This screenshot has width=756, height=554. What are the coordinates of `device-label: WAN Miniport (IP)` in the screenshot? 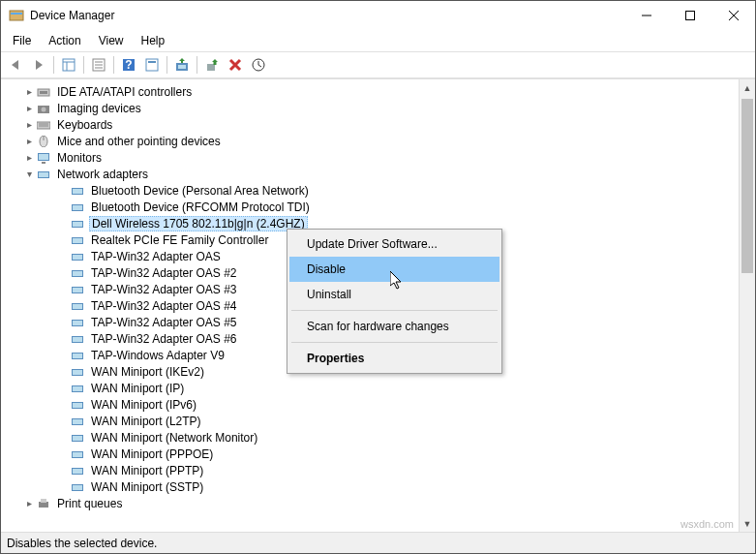 It's located at (137, 388).